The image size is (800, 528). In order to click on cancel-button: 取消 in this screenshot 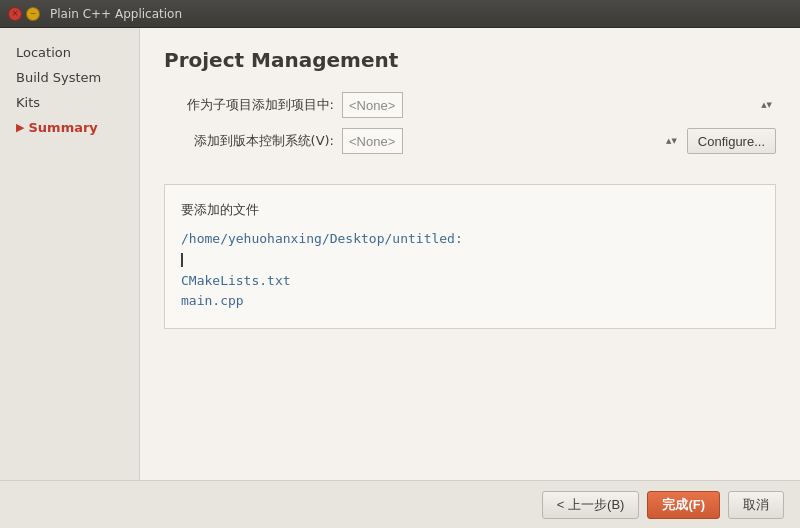, I will do `click(756, 505)`.